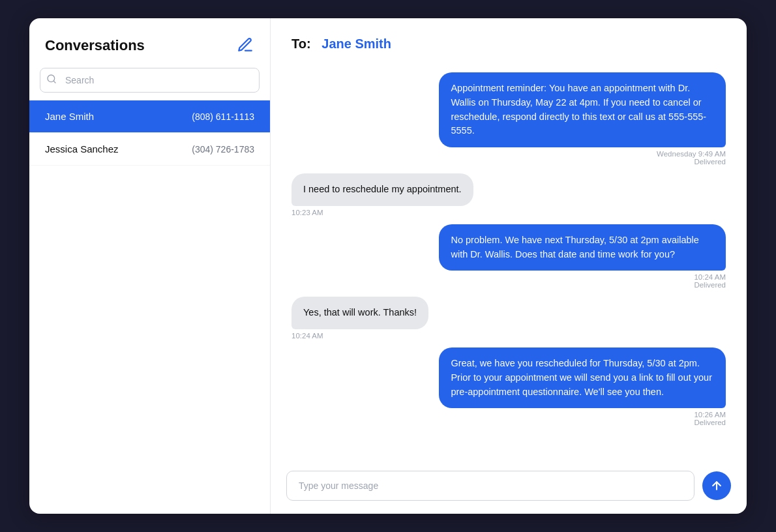 The width and height of the screenshot is (776, 532). I want to click on message-row: I need to reschedule my appointment.10:2…, so click(509, 195).